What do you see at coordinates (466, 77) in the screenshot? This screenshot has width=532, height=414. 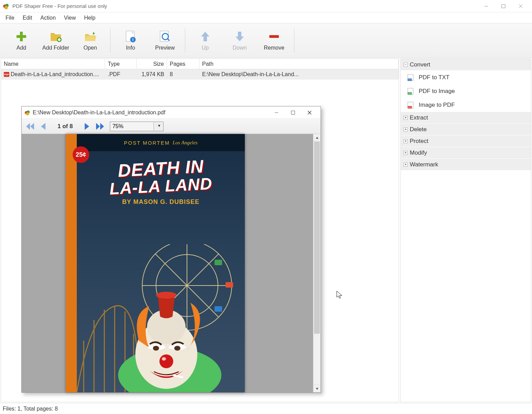 I see `side-item-pdf-to-txt: TXT PDF to TXT` at bounding box center [466, 77].